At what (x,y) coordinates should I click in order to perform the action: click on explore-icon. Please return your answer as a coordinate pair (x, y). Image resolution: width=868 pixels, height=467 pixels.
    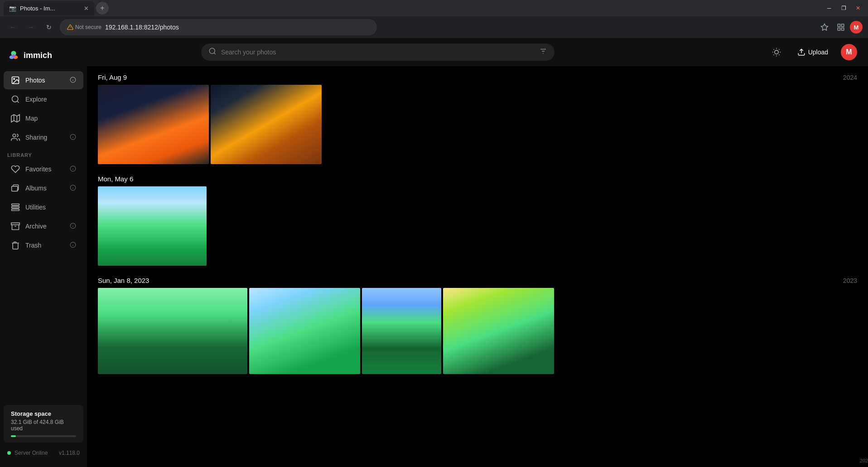
    Looking at the image, I should click on (15, 99).